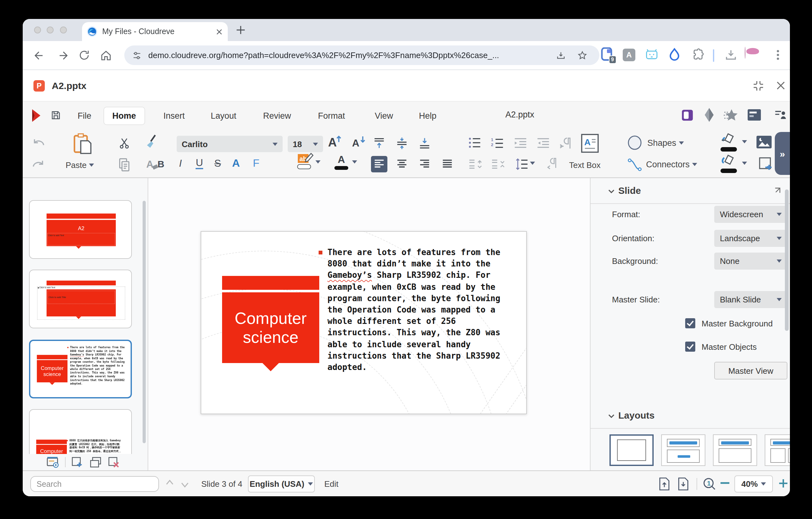  I want to click on expand-panel-icon, so click(776, 192).